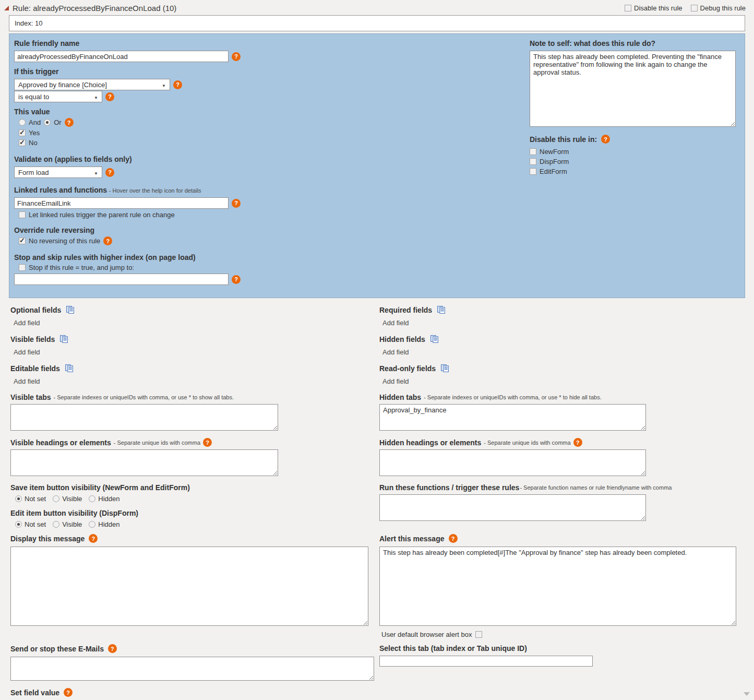  I want to click on display-message-textarea, so click(189, 586).